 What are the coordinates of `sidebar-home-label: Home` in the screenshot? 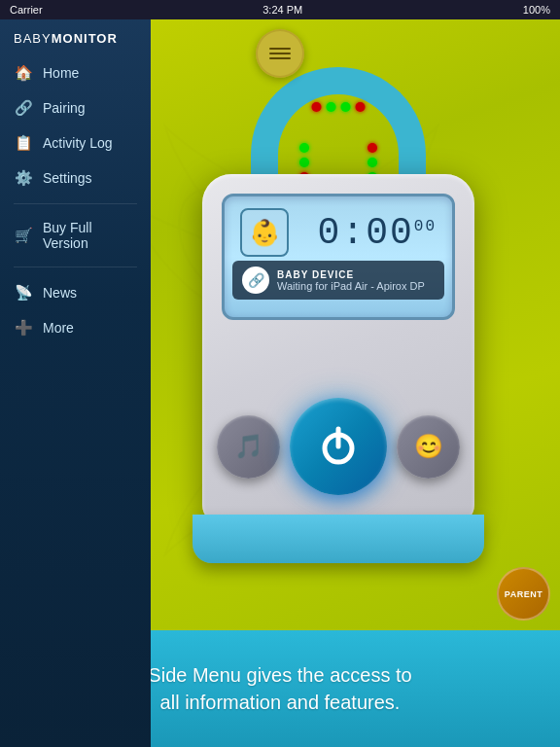 It's located at (60, 73).